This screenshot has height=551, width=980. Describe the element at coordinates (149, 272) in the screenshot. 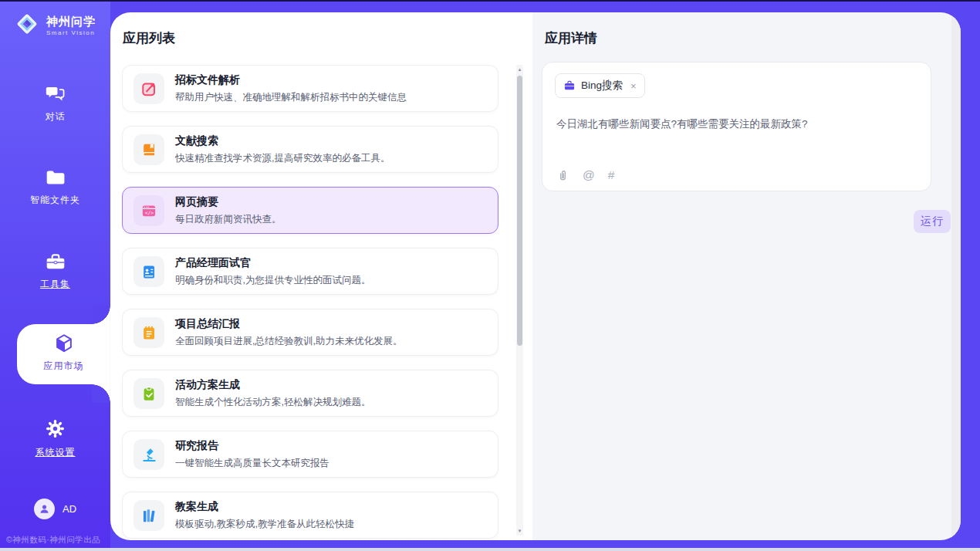

I see `resume-icon` at that location.